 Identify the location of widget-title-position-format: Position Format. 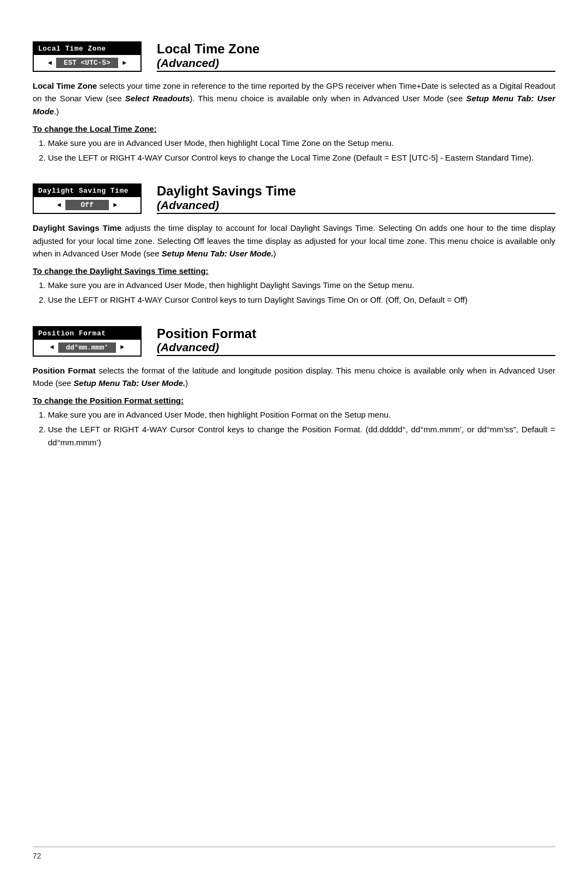
(87, 333).